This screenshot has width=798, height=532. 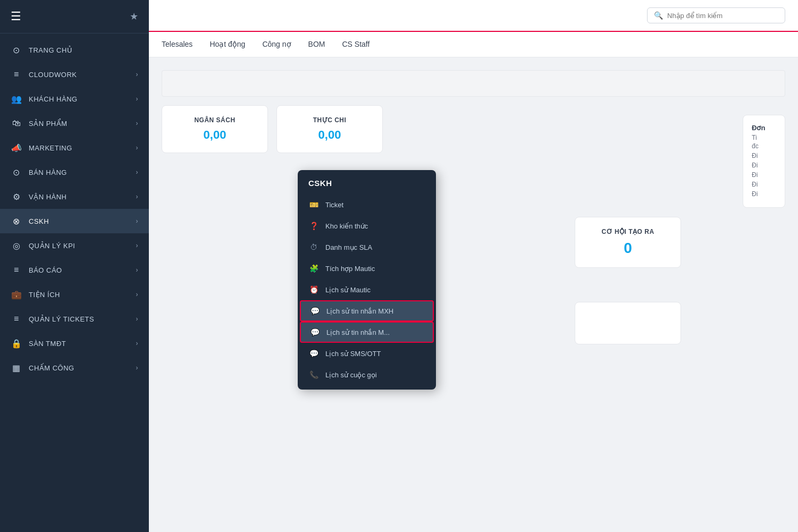 I want to click on sidebar-item-cskh: ⊗CSKH›, so click(x=74, y=221).